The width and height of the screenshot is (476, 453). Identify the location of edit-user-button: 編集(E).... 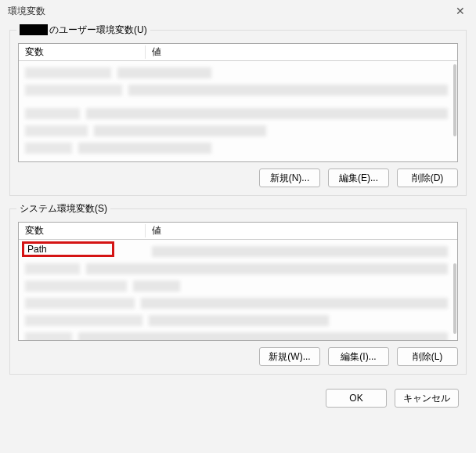
(359, 178).